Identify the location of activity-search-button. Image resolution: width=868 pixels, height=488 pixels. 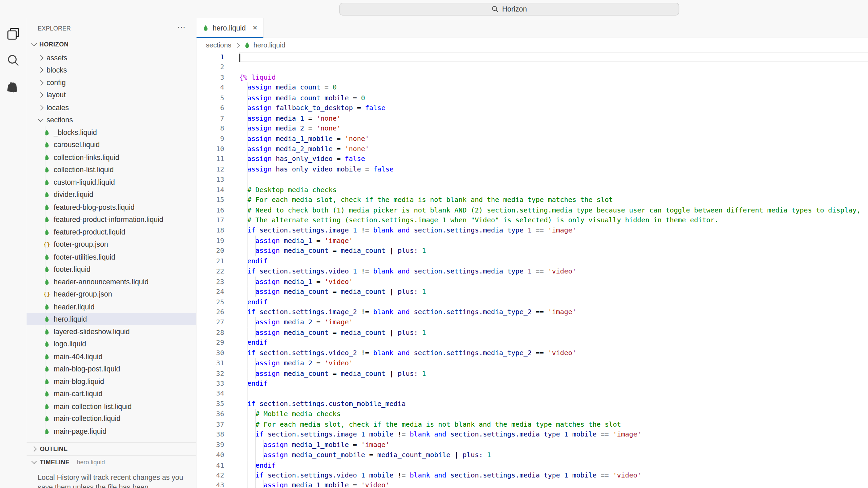
(13, 60).